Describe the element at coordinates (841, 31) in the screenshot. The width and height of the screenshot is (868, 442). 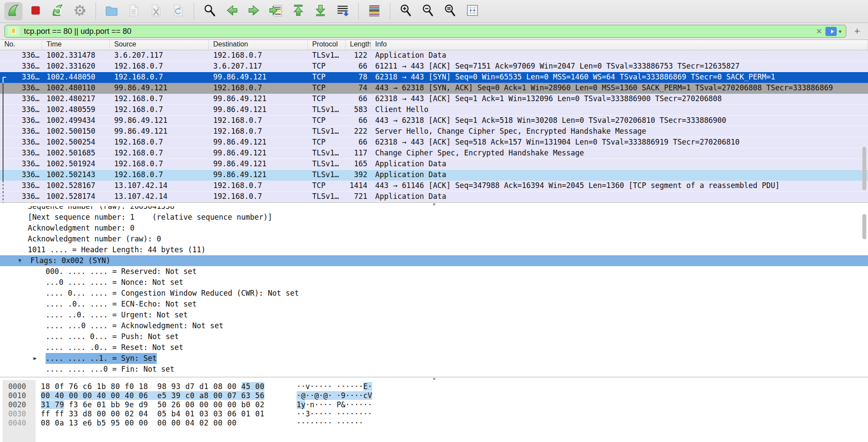
I see `filter-dropdown-caret-icon: ▾` at that location.